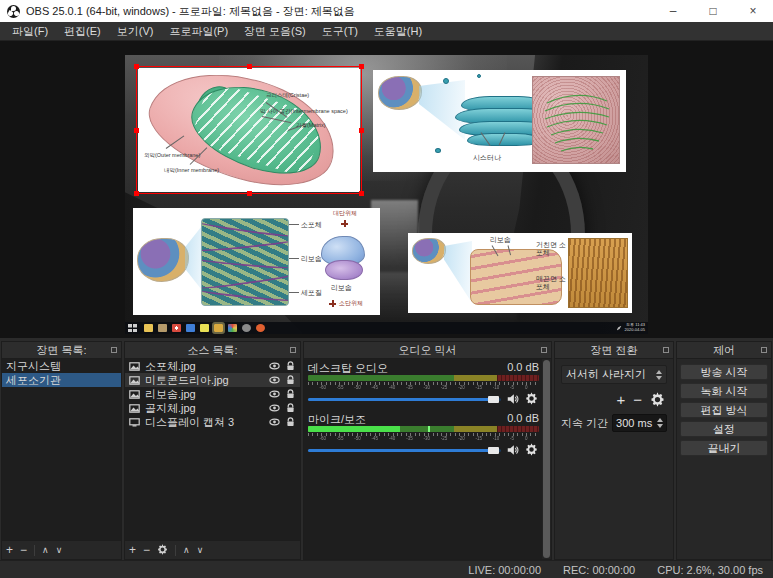 This screenshot has width=773, height=578. I want to click on remove-transition-button: −, so click(638, 400).